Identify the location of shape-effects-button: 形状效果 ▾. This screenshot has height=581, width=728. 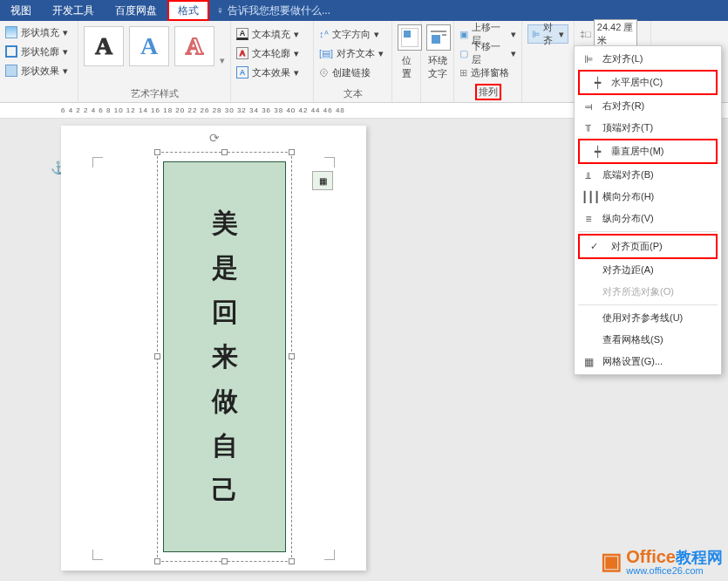
(38, 71).